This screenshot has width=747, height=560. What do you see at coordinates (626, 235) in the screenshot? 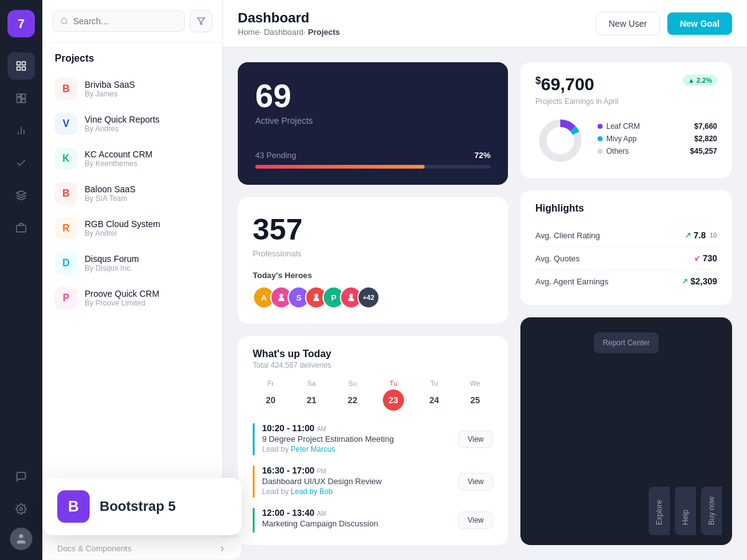
I see `highlight-client-rating: Avg. Client Rating ↗ 7.810` at bounding box center [626, 235].